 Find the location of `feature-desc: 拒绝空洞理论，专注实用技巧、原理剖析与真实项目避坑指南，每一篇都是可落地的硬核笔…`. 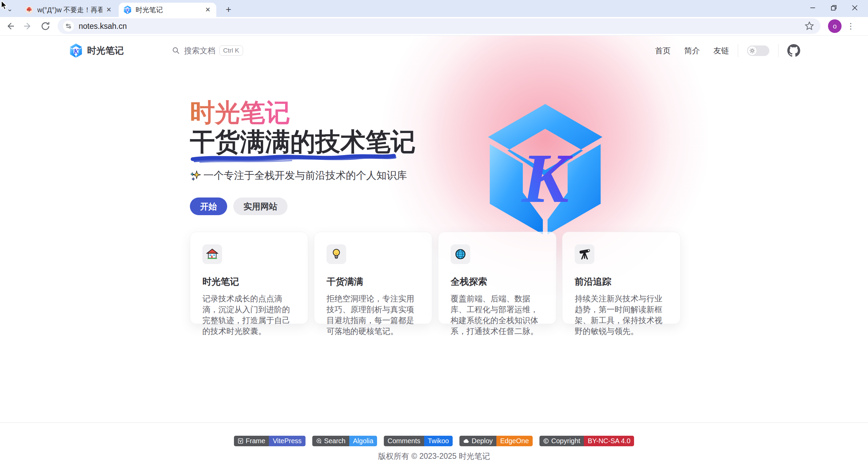

feature-desc: 拒绝空洞理论，专注实用技巧、原理剖析与真实项目避坑指南，每一篇都是可落地的硬核笔… is located at coordinates (373, 315).